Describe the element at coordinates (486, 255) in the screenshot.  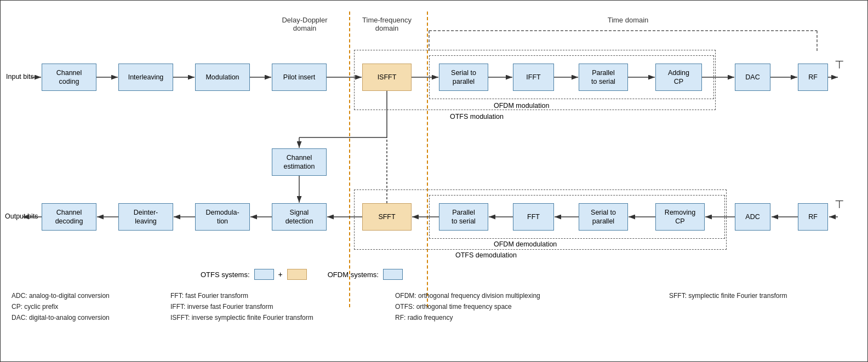
I see `otfs-demodulation-label: OTFS demodulation` at that location.